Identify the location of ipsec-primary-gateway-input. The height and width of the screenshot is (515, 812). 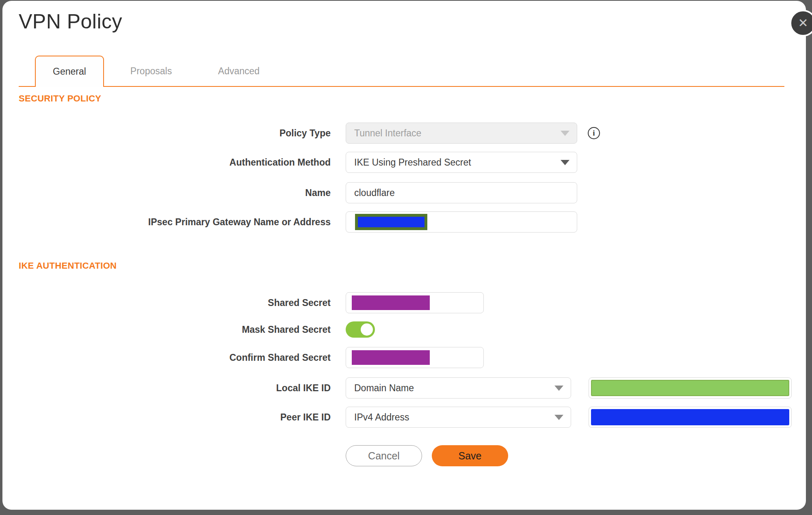
(461, 222).